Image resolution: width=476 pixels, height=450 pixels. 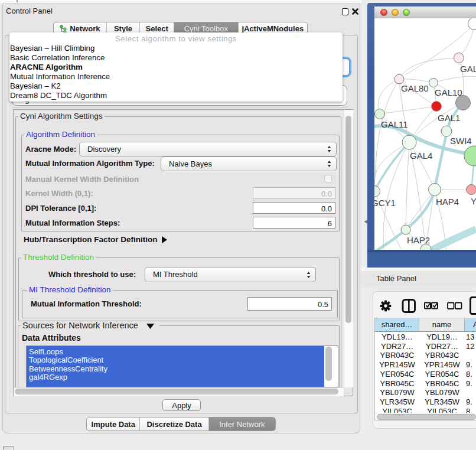 I want to click on svg-text: GAL11, so click(x=395, y=124).